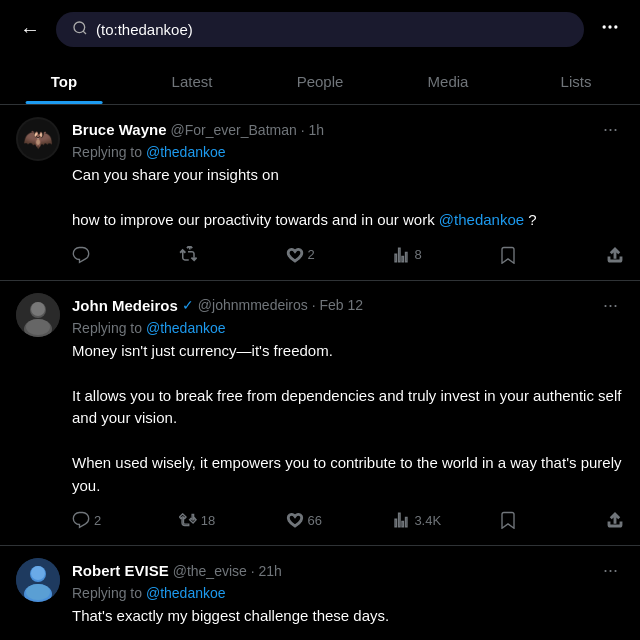 Image resolution: width=640 pixels, height=640 pixels. What do you see at coordinates (125, 306) in the screenshot?
I see `user-name: John Medeiros` at bounding box center [125, 306].